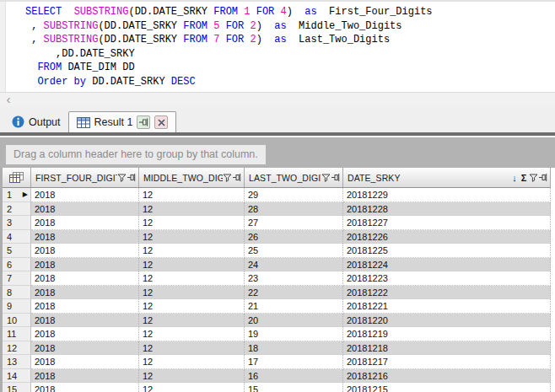 This screenshot has height=392, width=555. I want to click on cell-last_two_digits: 26, so click(294, 238).